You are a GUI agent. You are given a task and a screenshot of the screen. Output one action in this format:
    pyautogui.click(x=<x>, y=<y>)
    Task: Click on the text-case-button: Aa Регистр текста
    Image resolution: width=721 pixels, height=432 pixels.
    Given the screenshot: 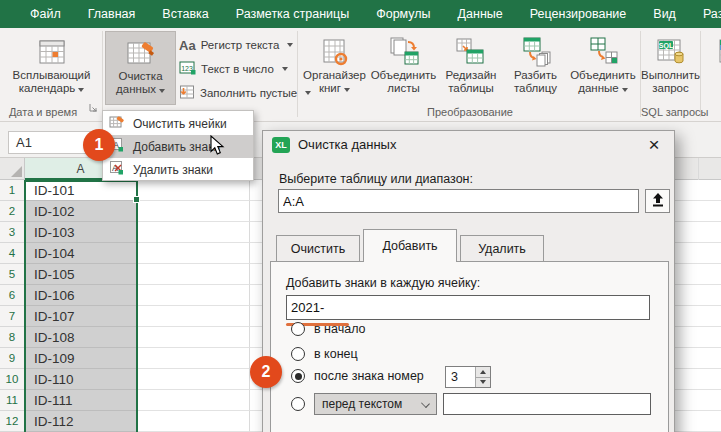 What is the action you would take?
    pyautogui.click(x=238, y=45)
    